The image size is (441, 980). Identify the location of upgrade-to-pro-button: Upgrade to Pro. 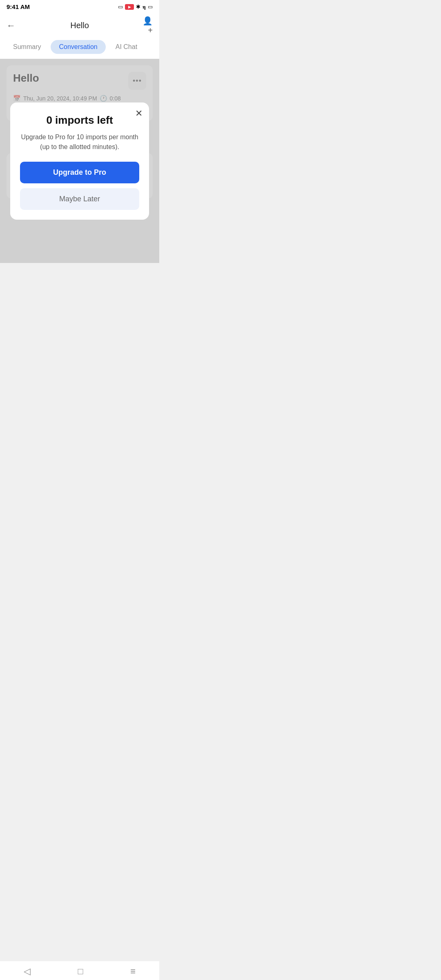
(80, 172).